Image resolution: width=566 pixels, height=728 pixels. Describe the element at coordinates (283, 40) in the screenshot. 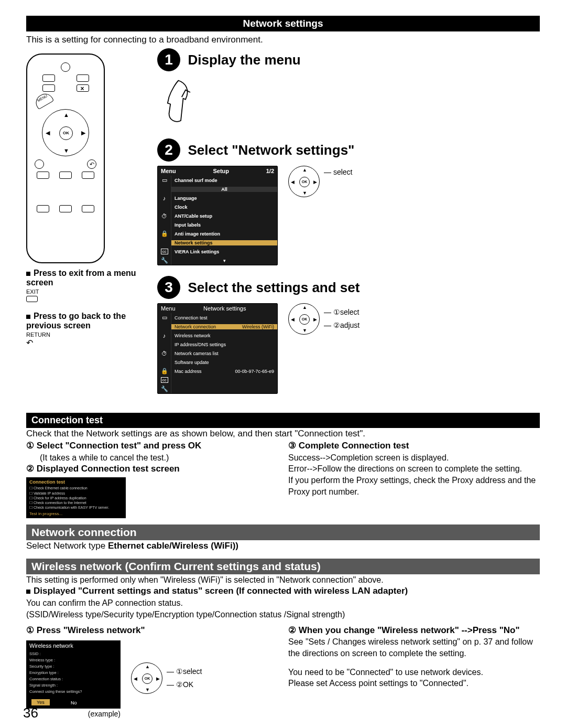

I see `intro-text: This is a setting for connecting to a br…` at that location.